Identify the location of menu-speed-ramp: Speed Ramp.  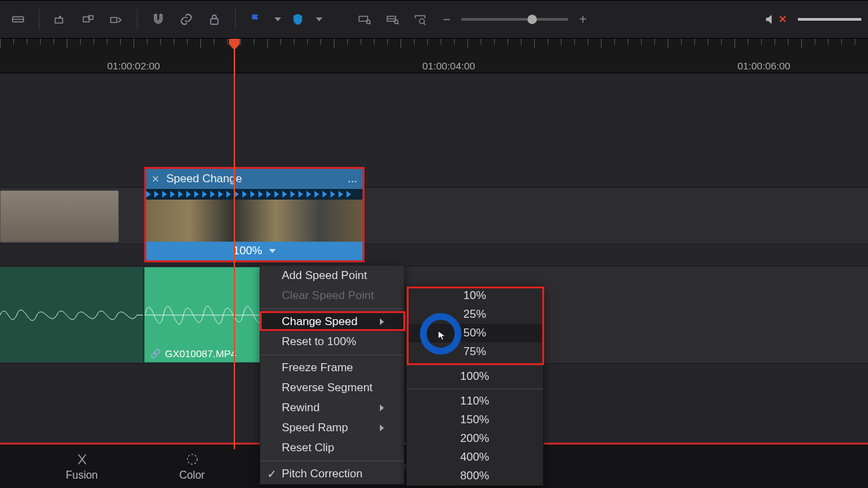
(333, 428).